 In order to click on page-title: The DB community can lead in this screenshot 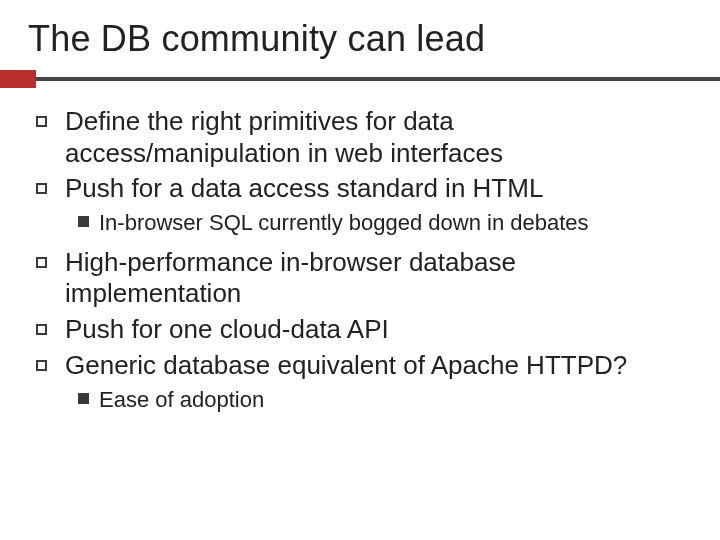, I will do `click(360, 39)`.